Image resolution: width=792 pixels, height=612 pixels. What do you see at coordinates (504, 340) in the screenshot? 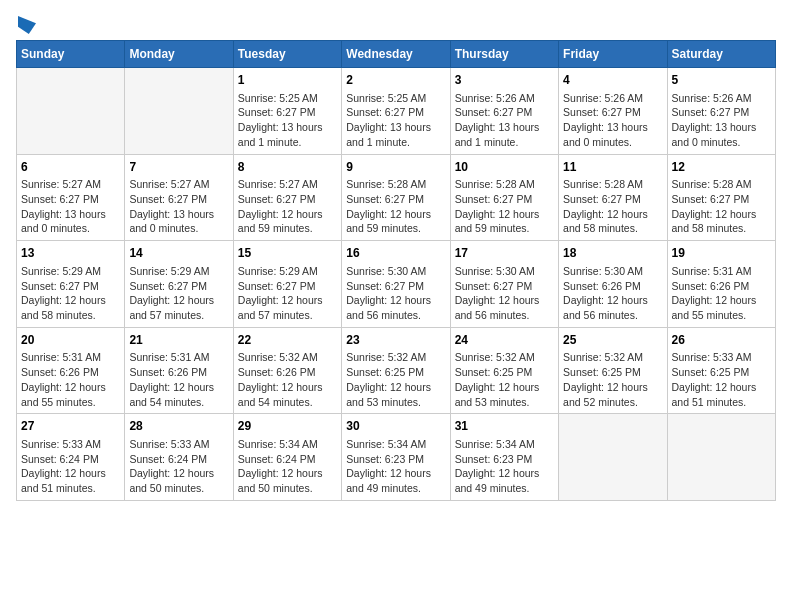
I see `day-number: 24` at bounding box center [504, 340].